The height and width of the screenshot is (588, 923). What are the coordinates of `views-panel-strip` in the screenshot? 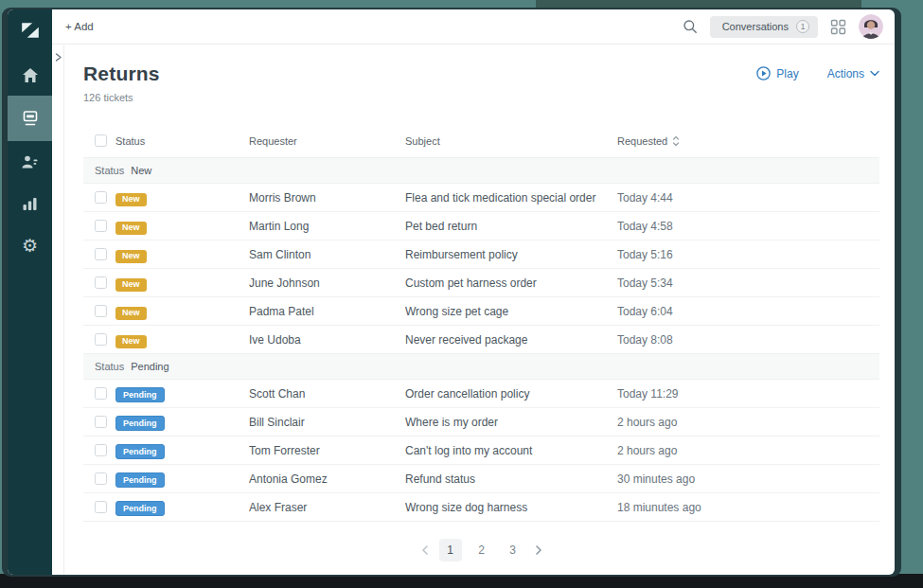 It's located at (59, 311).